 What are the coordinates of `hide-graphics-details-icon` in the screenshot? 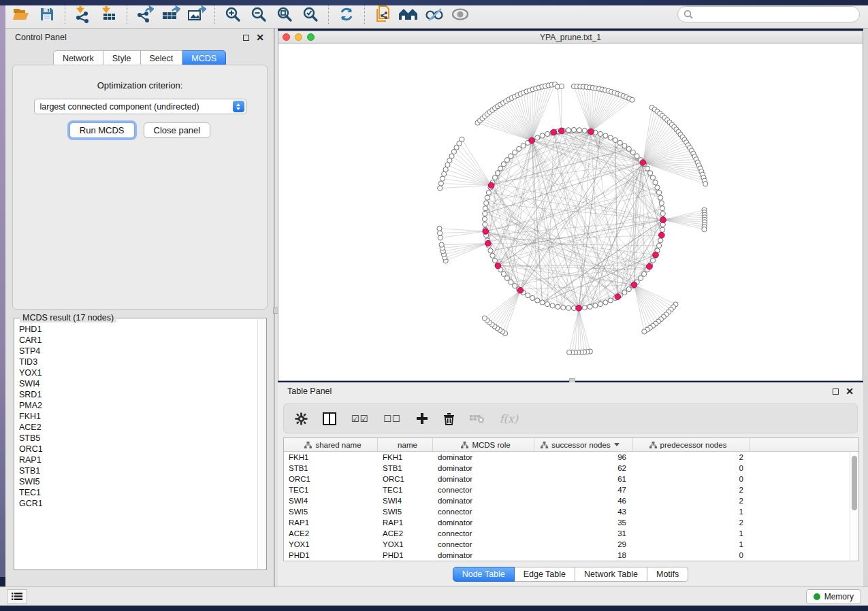 It's located at (434, 14).